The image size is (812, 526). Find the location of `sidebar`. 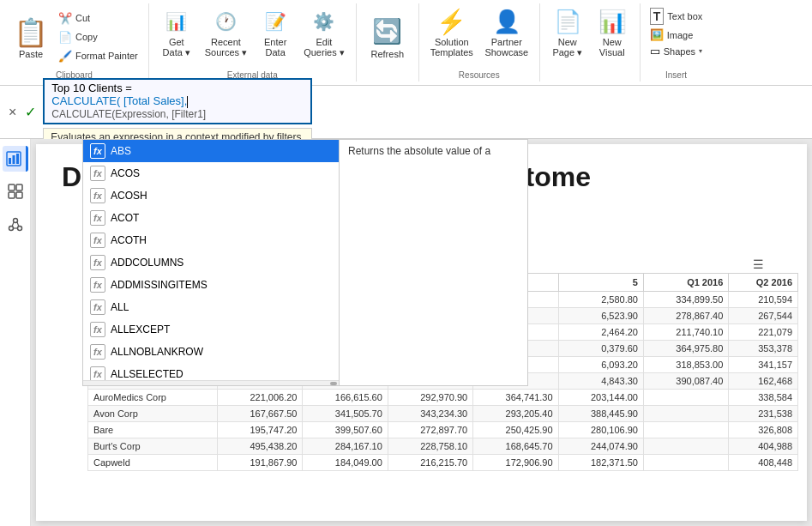

sidebar is located at coordinates (15, 333).